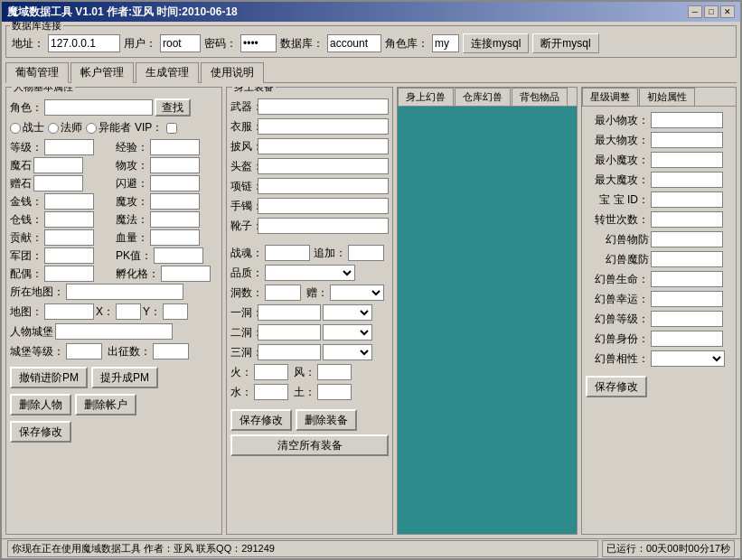 This screenshot has width=742, height=560. What do you see at coordinates (171, 351) in the screenshot?
I see `expedition-input` at bounding box center [171, 351].